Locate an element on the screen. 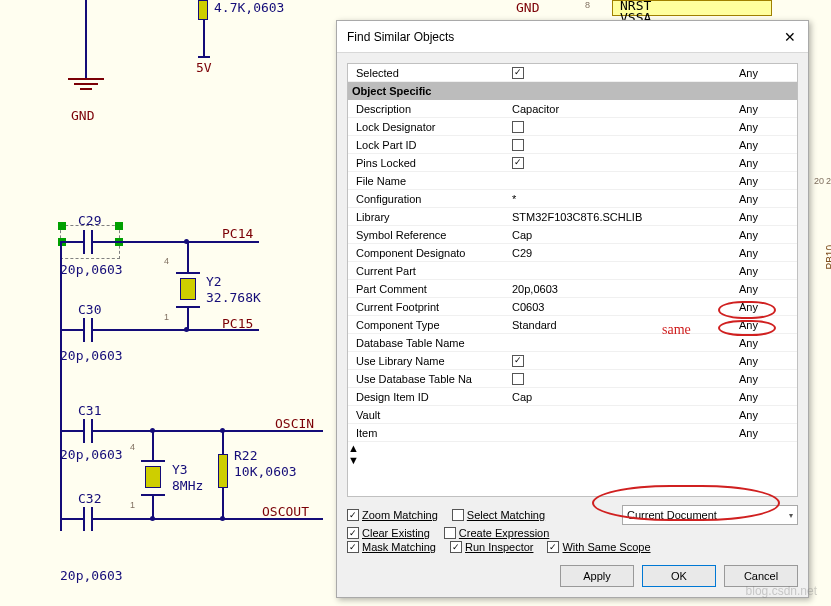 This screenshot has height=606, width=831. property-row: Part Comment20p,0603Any is located at coordinates (572, 289).